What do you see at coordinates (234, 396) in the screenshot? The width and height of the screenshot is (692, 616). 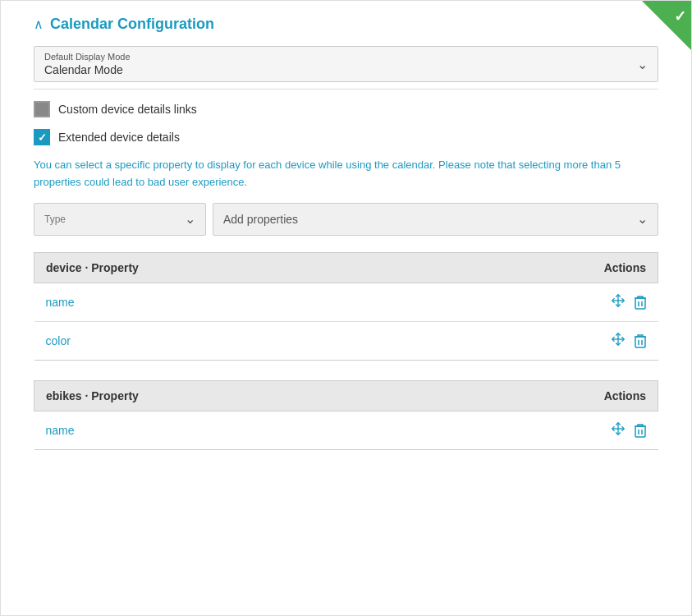 I see `ebikes-header-property: ebikes · Property` at bounding box center [234, 396].